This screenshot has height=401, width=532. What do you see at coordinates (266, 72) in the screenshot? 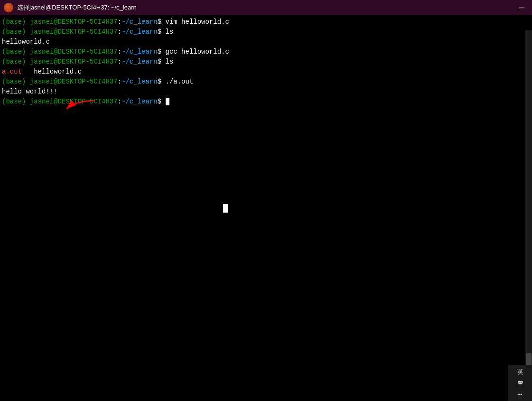
I see `terminal-line-line6: a.out helloworld.c` at bounding box center [266, 72].